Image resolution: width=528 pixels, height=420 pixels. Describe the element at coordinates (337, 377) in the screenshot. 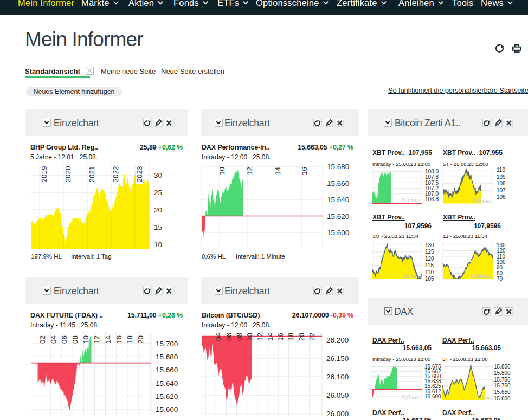

I see `svg-text: 26.100` at that location.